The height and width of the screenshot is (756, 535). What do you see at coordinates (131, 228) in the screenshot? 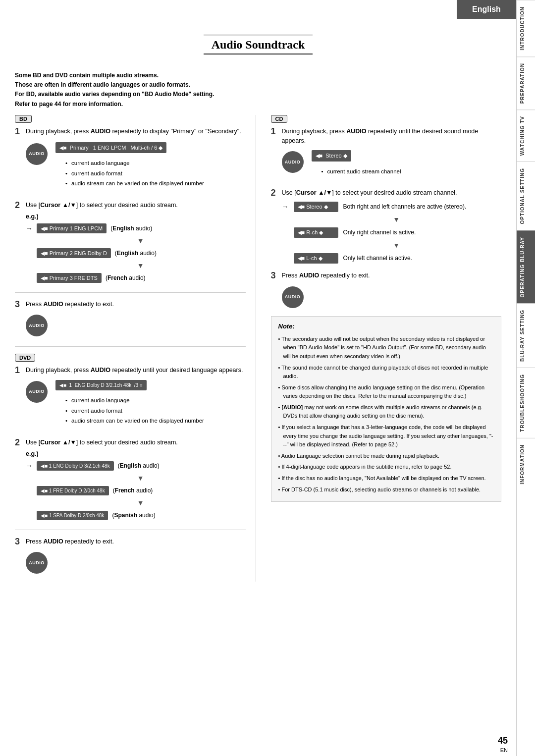
I see `bd-stream-label-1: (English audio)` at bounding box center [131, 228].